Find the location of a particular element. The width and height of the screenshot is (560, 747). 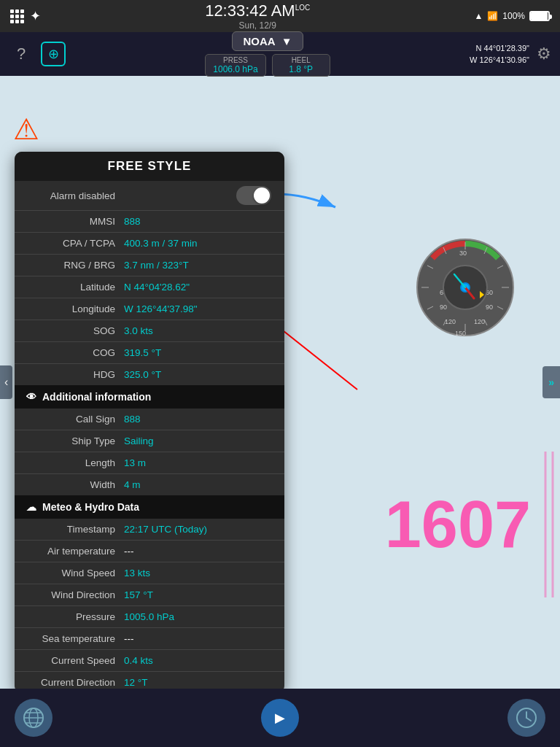

nav-center: NOAA ▼ PRESS 1006.0 hPa HEEL 1.8 °P is located at coordinates (267, 54).